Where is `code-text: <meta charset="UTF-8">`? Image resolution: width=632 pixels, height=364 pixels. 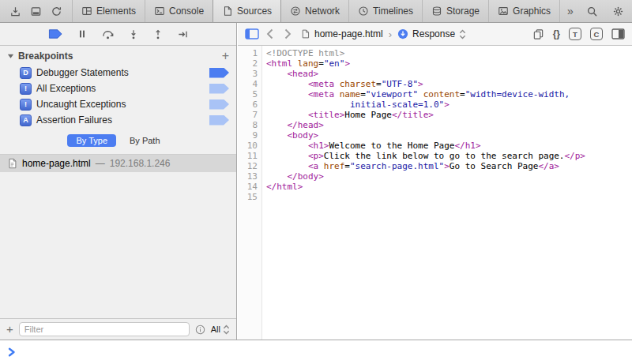 code-text: <meta charset="UTF-8"> is located at coordinates (343, 84).